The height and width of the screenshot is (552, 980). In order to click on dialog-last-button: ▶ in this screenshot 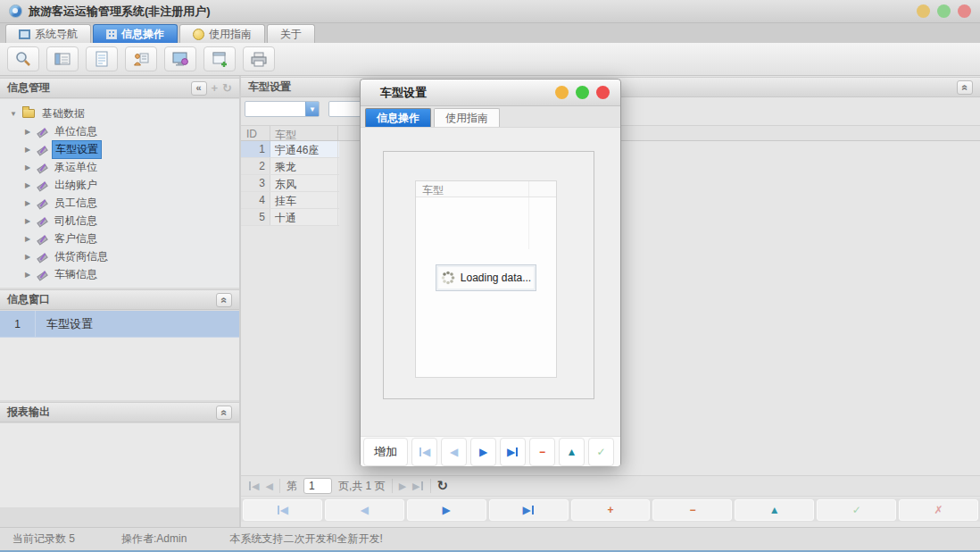, I will do `click(512, 452)`.